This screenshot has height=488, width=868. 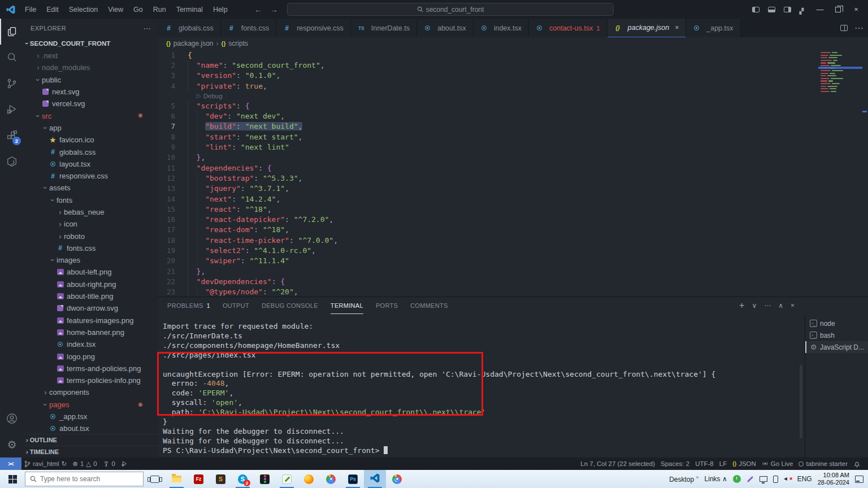 What do you see at coordinates (91, 140) in the screenshot?
I see `tree-file-favicon.ico: ★favicon.ico` at bounding box center [91, 140].